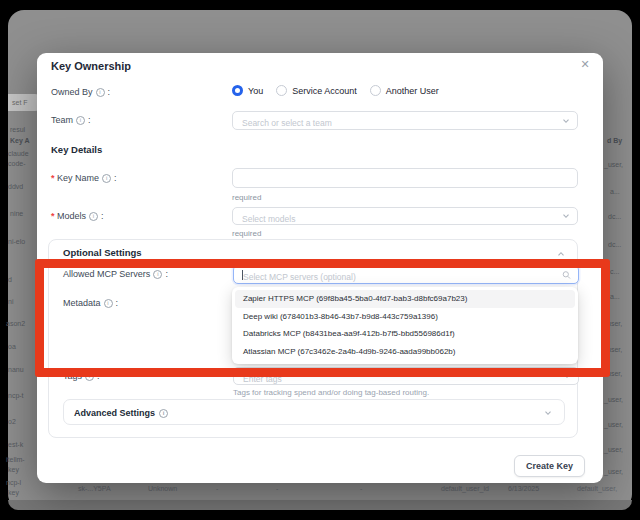  I want to click on key-name-required-hint: required, so click(246, 198).